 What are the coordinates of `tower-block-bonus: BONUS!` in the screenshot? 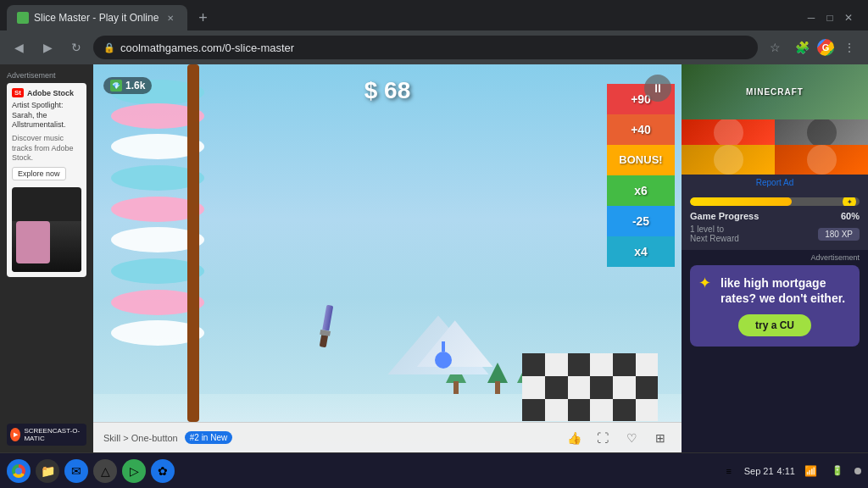 It's located at (641, 160).